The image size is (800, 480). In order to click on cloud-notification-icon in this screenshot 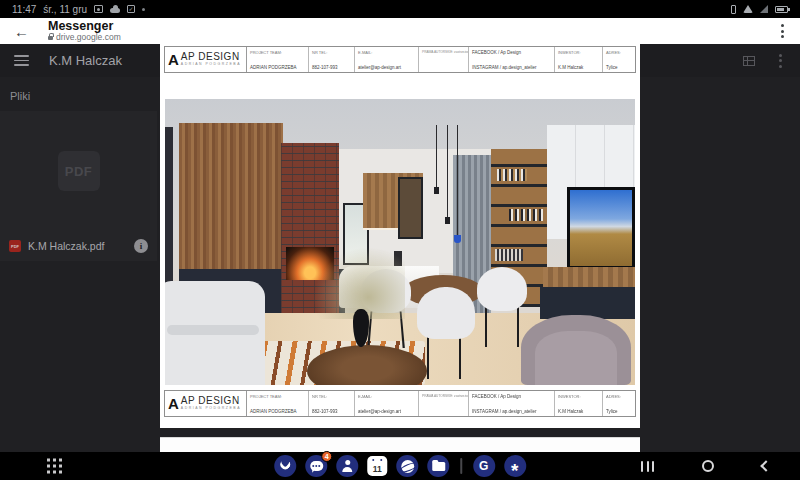, I will do `click(115, 10)`.